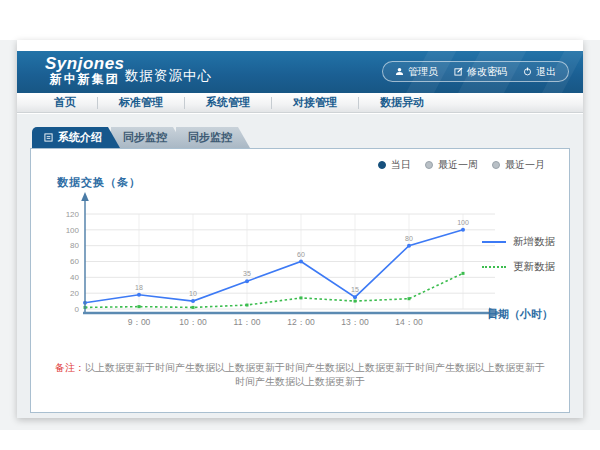  Describe the element at coordinates (80, 138) in the screenshot. I see `tab-label: 系统介绍` at that location.